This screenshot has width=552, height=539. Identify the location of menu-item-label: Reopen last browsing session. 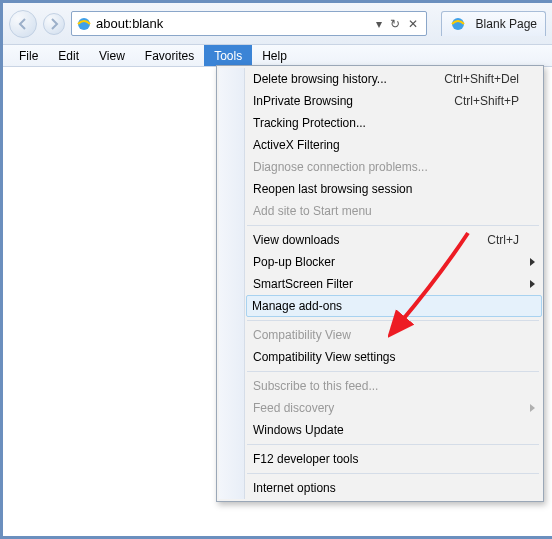
(386, 189).